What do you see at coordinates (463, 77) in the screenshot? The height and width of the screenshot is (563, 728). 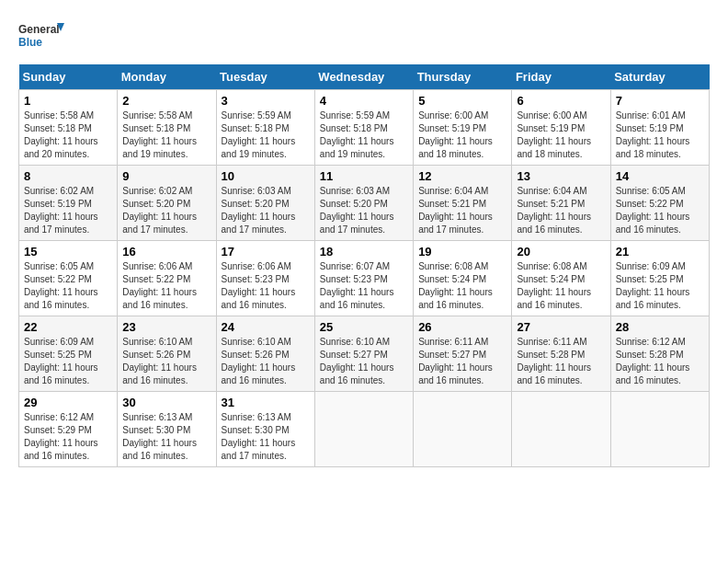 I see `header-thursday: Thursday` at bounding box center [463, 77].